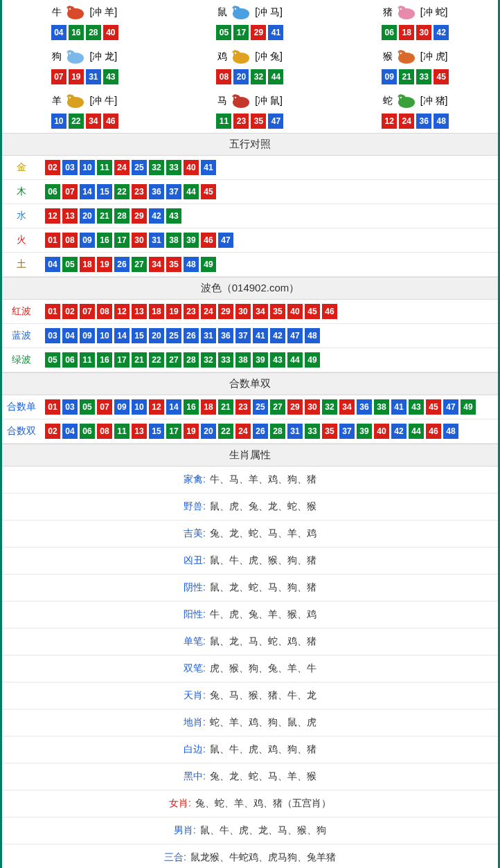 Image resolution: width=500 pixels, height=868 pixels. Describe the element at coordinates (191, 192) in the screenshot. I see `number-ball: 44` at that location.